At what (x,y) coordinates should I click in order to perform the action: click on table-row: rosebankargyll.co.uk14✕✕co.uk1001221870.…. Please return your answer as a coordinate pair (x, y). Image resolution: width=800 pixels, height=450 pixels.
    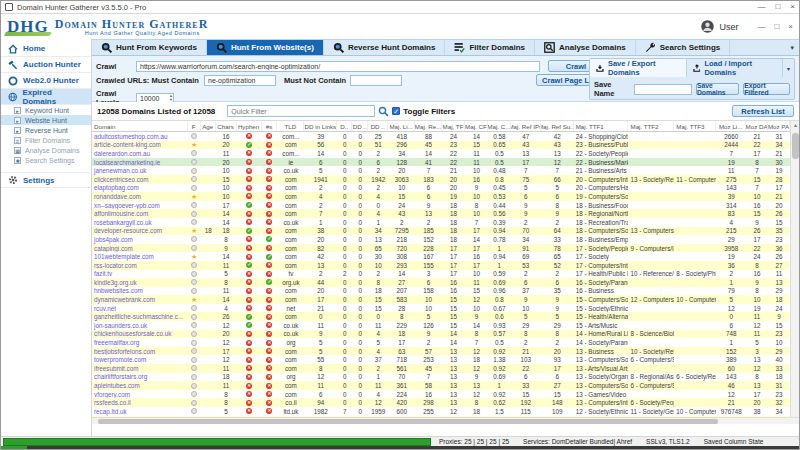
    Looking at the image, I should click on (441, 222).